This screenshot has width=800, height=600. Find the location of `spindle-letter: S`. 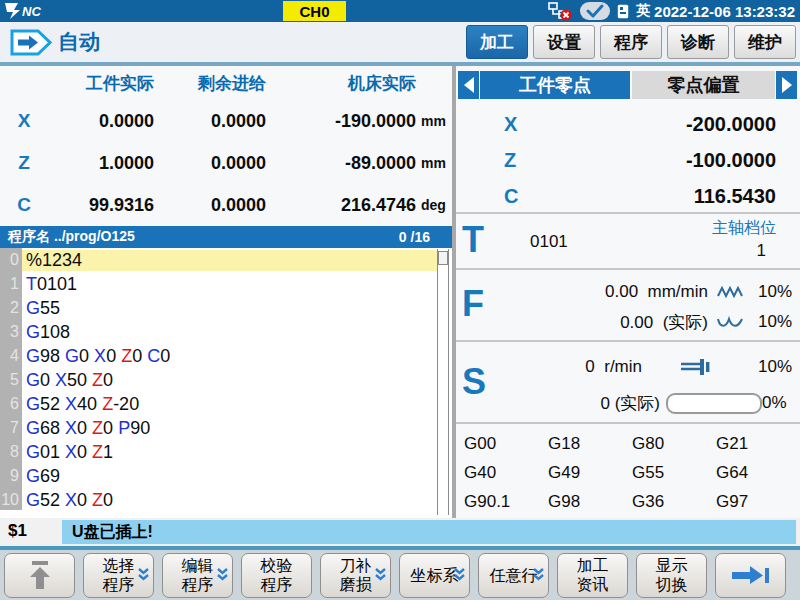

spindle-letter: S is located at coordinates (474, 382).